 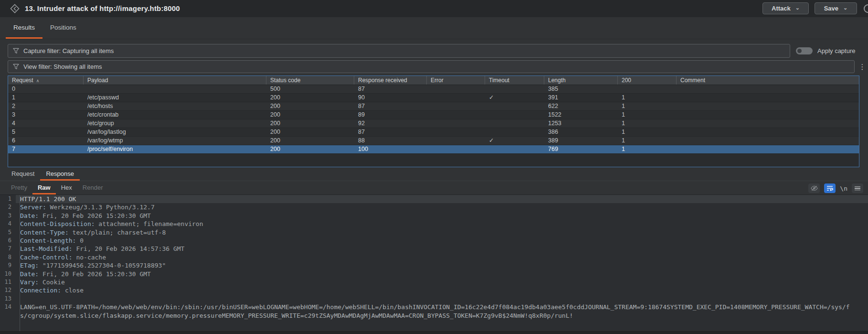 What do you see at coordinates (434, 141) in the screenshot?
I see `result-row: 6/var/log/wtmp20088✓3891` at bounding box center [434, 141].